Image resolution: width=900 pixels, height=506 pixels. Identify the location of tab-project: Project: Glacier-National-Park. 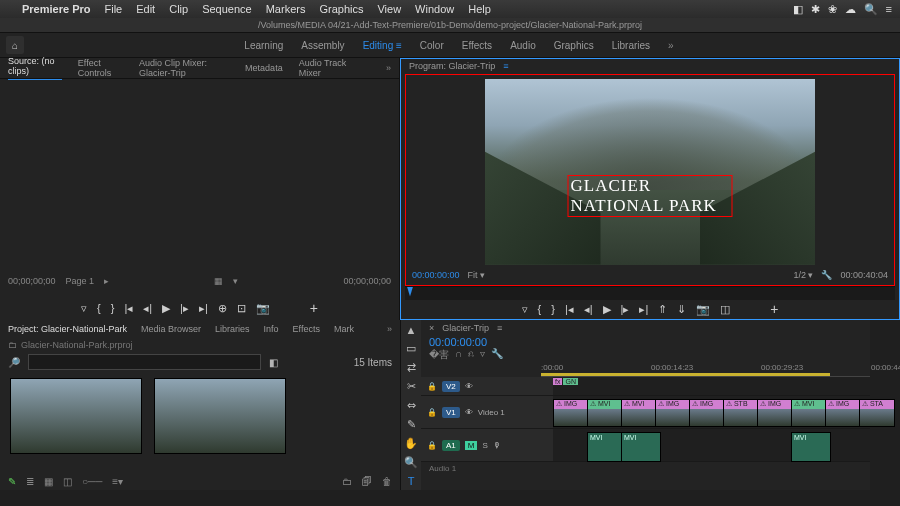
(68, 329).